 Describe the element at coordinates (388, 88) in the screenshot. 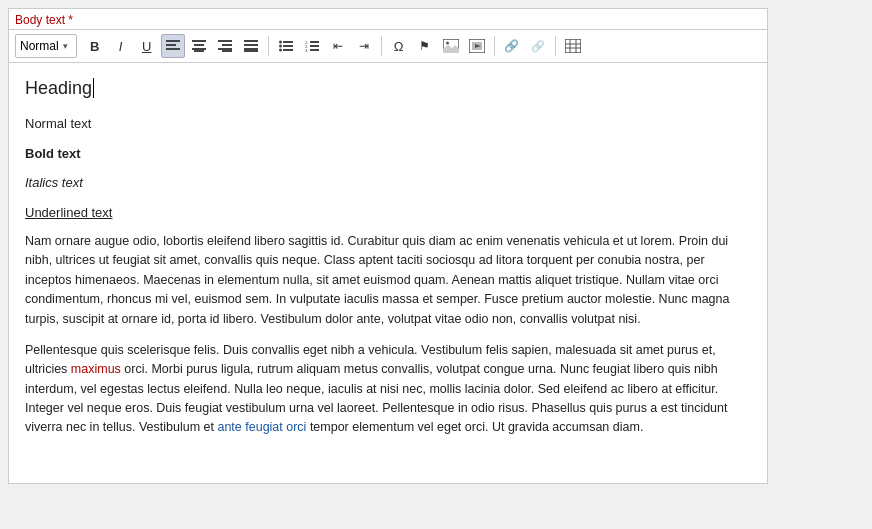

I see `heading-paragraph: Heading` at that location.